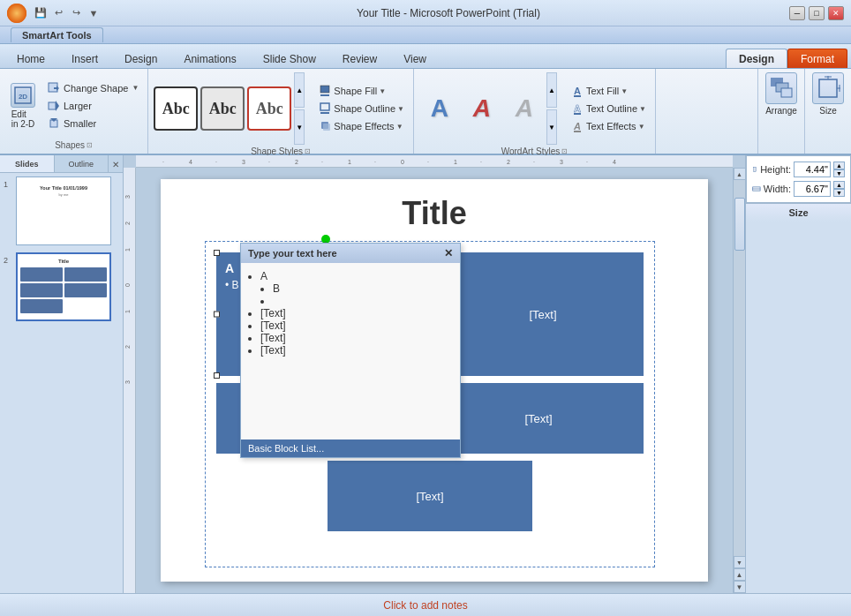  Describe the element at coordinates (740, 224) in the screenshot. I see `scroll-thumb` at that location.